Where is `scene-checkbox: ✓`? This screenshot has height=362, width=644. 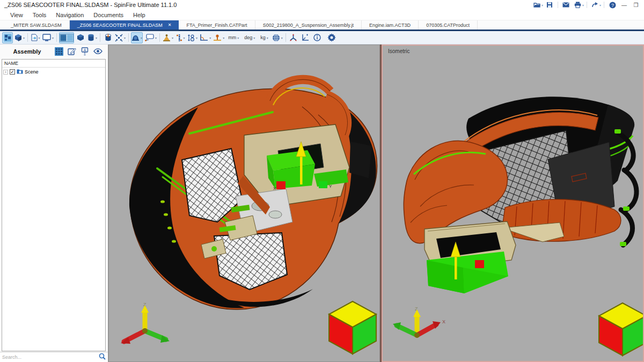
scene-checkbox: ✓ is located at coordinates (12, 72).